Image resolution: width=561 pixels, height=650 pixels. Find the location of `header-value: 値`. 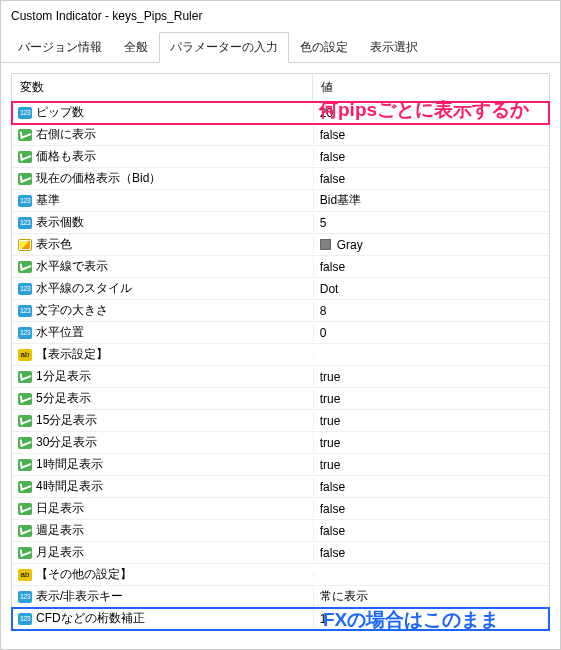

header-value: 値 is located at coordinates (431, 88).